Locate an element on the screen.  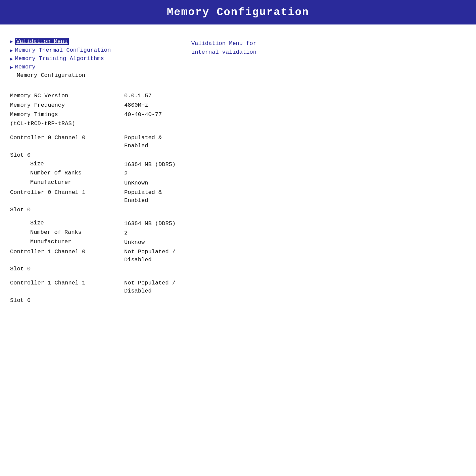
info-label: Memory Frequency is located at coordinates (67, 105).